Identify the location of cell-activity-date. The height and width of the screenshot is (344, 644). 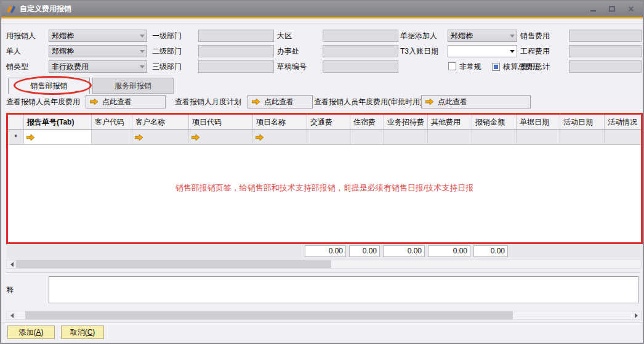
(582, 137).